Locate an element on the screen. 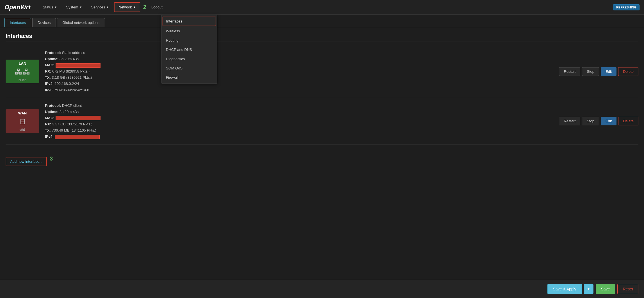 Image resolution: width=644 pixels, height=298 pixels. wan-mac-redacted is located at coordinates (78, 118).